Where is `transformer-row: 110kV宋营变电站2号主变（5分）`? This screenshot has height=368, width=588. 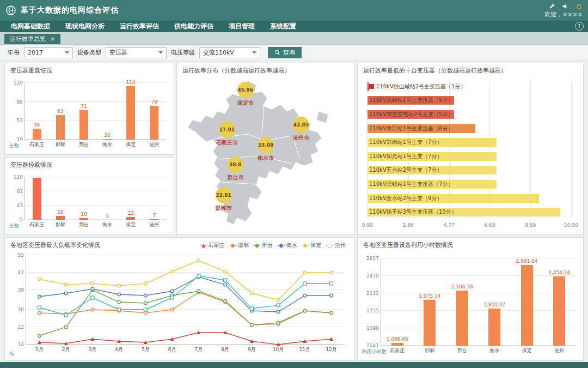 transformer-row: 110kV宋营变电站2号主变（5分） is located at coordinates (469, 114).